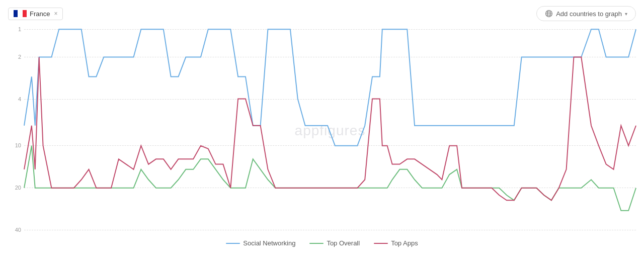  Describe the element at coordinates (335, 243) in the screenshot. I see `legend-top-overall: Top Overall` at that location.